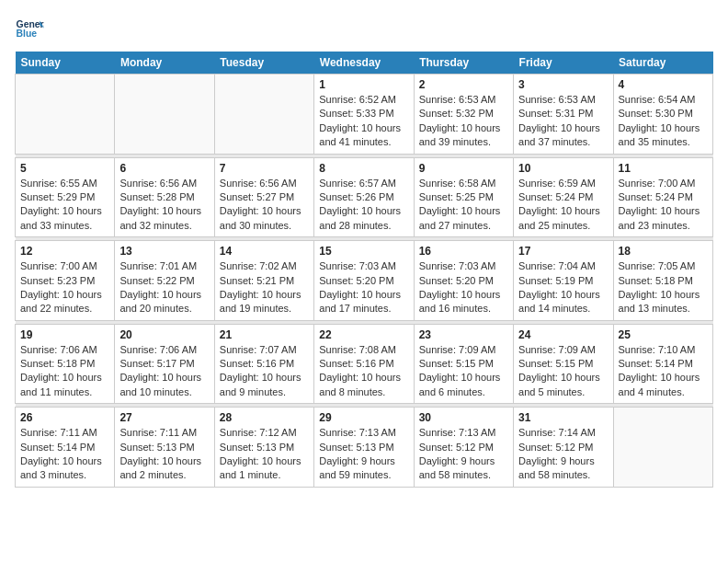  I want to click on day-info: Sunrise: 6:58 AM Sunset: 5:25 PM Dayligh…, so click(463, 205).